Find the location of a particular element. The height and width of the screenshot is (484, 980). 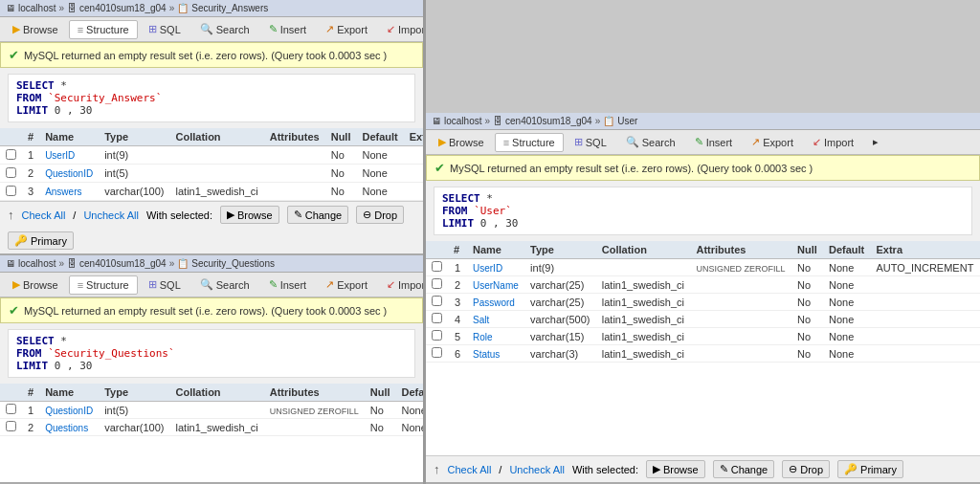

tab-browse-sa: ▶ Browse is located at coordinates (35, 29).